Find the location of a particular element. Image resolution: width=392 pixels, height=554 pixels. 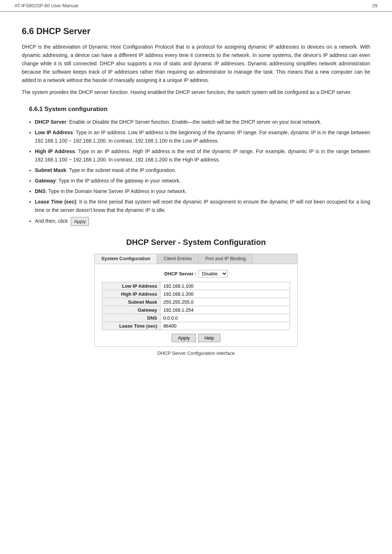

bullet-text-5: : Type in the Domain Name Server IP Addr… is located at coordinates (116, 191).